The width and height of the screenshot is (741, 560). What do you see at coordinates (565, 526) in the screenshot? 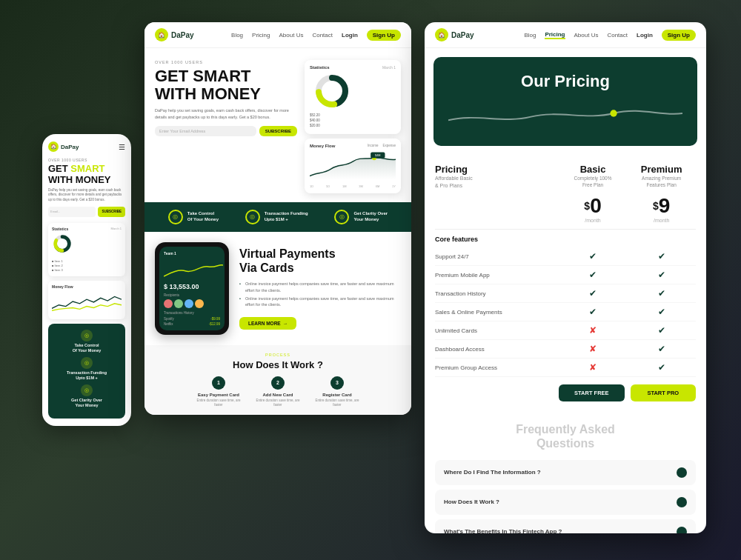
I see `faq-item-3: What's The Benefits In This Fintech App …` at bounding box center [565, 526].